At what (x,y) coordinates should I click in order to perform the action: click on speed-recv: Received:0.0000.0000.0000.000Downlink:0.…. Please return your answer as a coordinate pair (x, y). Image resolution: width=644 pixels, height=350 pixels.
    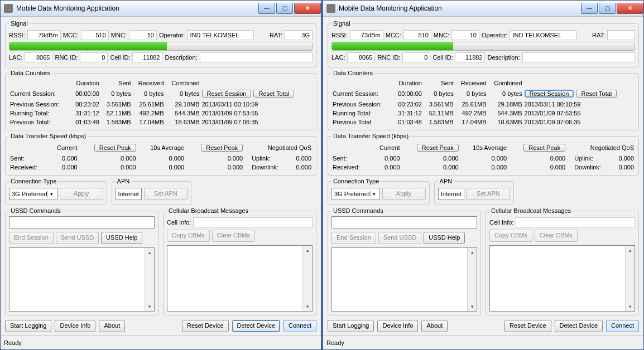
    Looking at the image, I should click on (483, 167).